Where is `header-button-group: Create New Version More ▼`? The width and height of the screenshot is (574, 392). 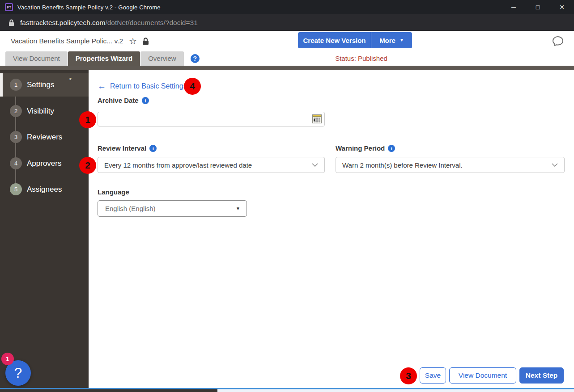 header-button-group: Create New Version More ▼ is located at coordinates (355, 40).